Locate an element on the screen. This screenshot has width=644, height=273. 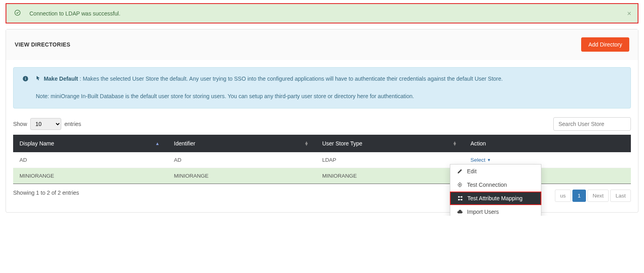
cell-identifier: MINIORANGE is located at coordinates (242, 176).